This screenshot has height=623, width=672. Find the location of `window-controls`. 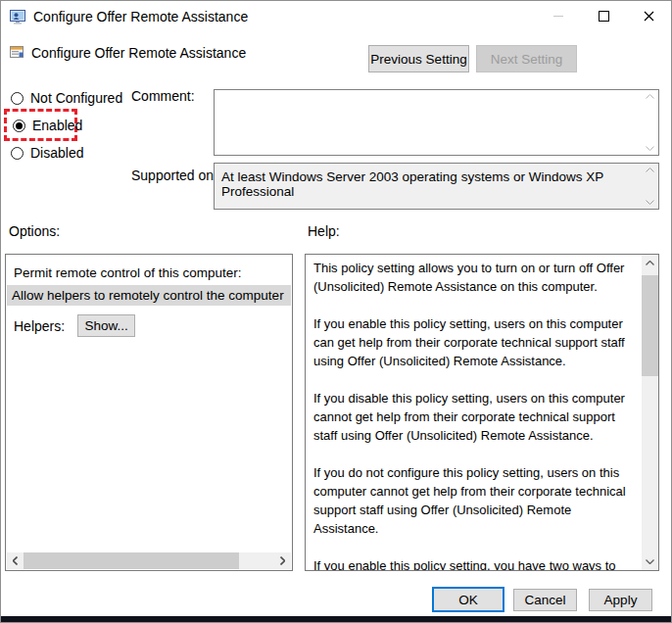

window-controls is located at coordinates (603, 16).